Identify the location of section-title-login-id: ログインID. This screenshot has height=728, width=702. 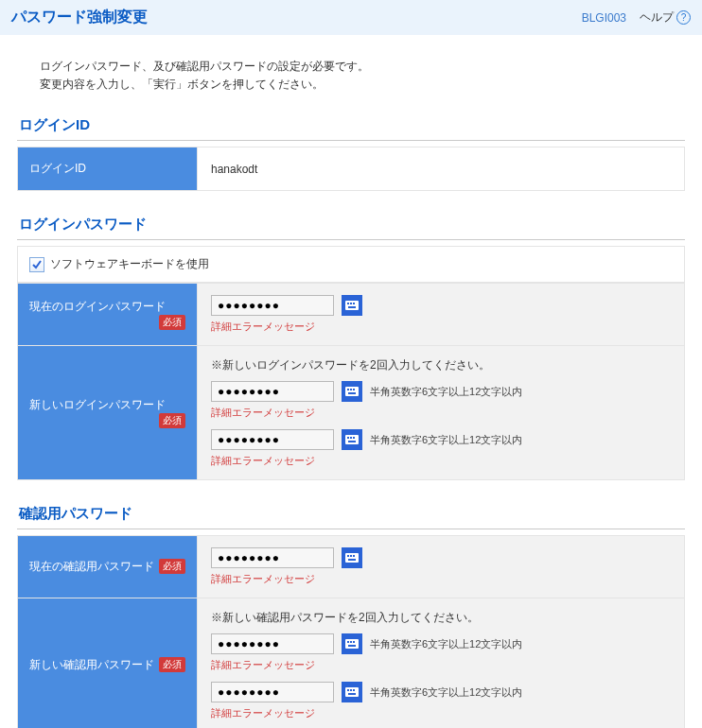
(351, 127).